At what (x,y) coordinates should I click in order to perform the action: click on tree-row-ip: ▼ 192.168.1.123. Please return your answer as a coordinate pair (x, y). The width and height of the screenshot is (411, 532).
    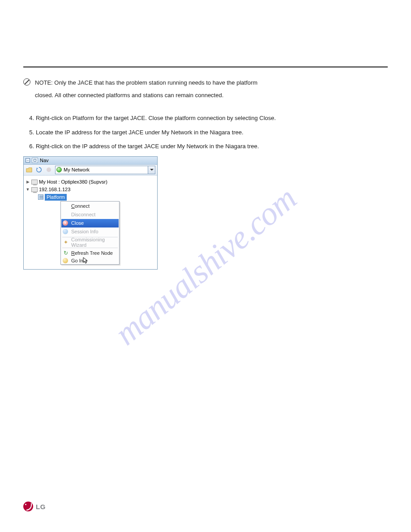
    Looking at the image, I should click on (90, 190).